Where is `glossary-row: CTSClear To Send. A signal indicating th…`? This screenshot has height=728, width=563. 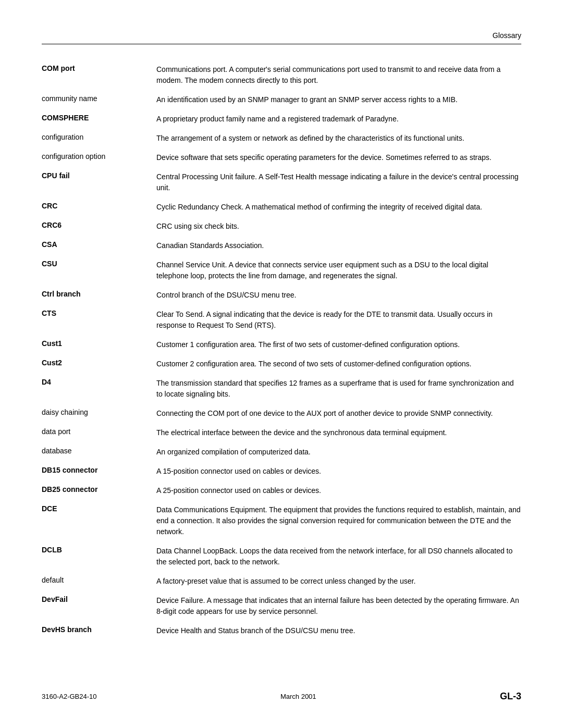
glossary-row: CTSClear To Send. A signal indicating th… is located at coordinates (282, 320).